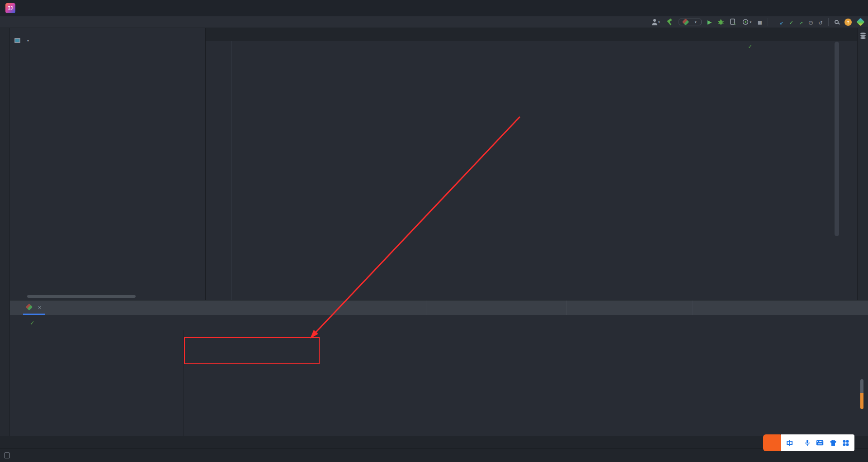 The image size is (868, 462). Describe the element at coordinates (532, 34) in the screenshot. I see `editor-tabs` at that location.